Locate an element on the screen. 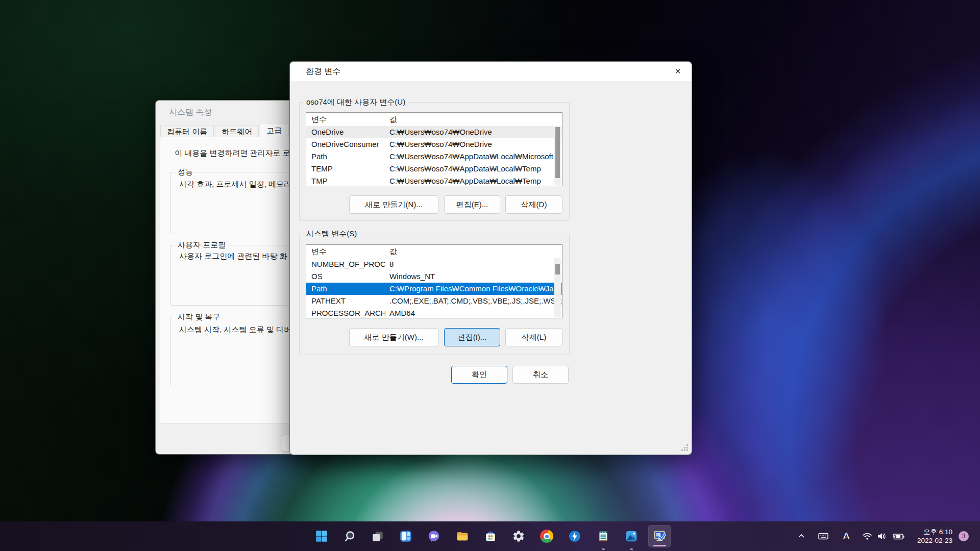 This screenshot has height=551, width=980. lightning-icon is located at coordinates (575, 536).